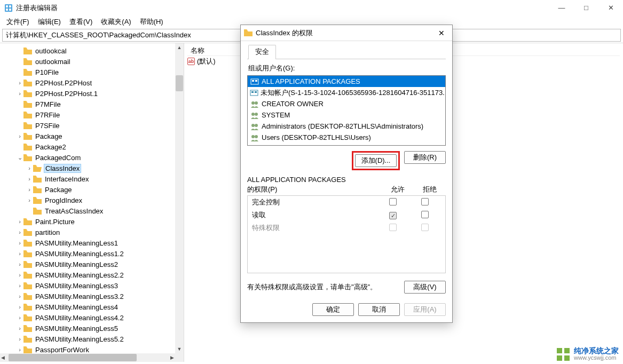  I want to click on user-name: 未知帐户(S-1-15-3-1024-1065365936-1281604716…, so click(353, 93).